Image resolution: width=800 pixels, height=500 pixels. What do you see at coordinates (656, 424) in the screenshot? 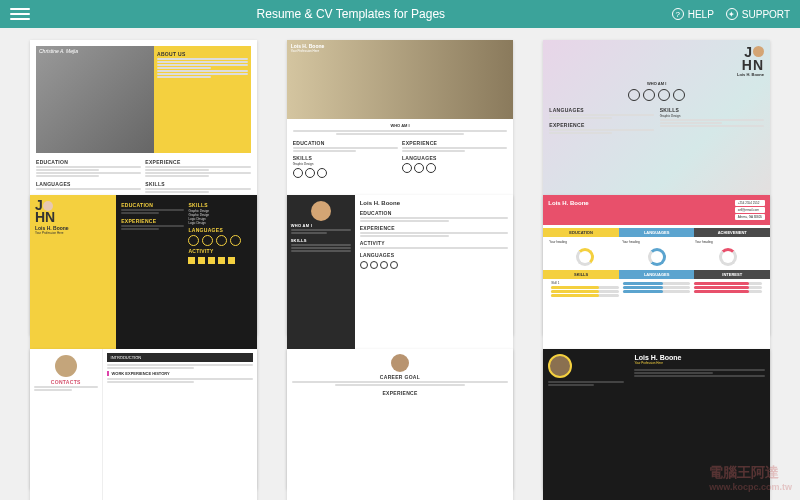
I see `template-card: Lois H. BooneYour Profession Here` at bounding box center [656, 424].